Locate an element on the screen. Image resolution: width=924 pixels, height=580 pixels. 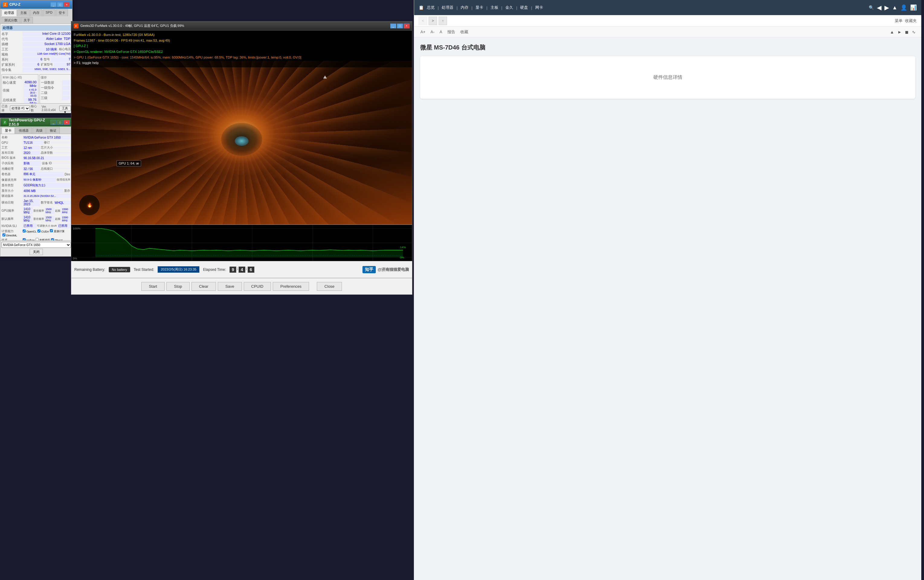
nav-back-button: < is located at coordinates (423, 21).